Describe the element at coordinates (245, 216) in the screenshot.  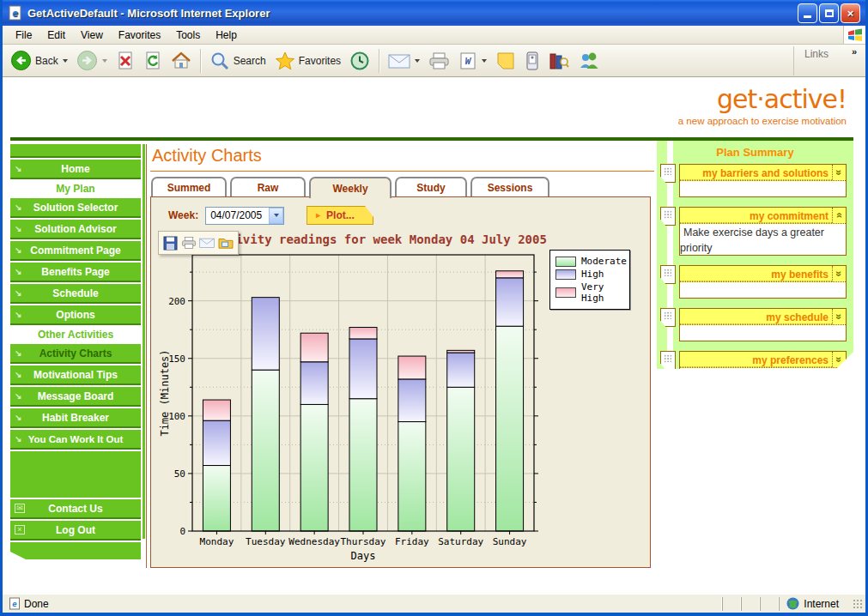
I see `week-dropdown: 04/07/2005` at that location.